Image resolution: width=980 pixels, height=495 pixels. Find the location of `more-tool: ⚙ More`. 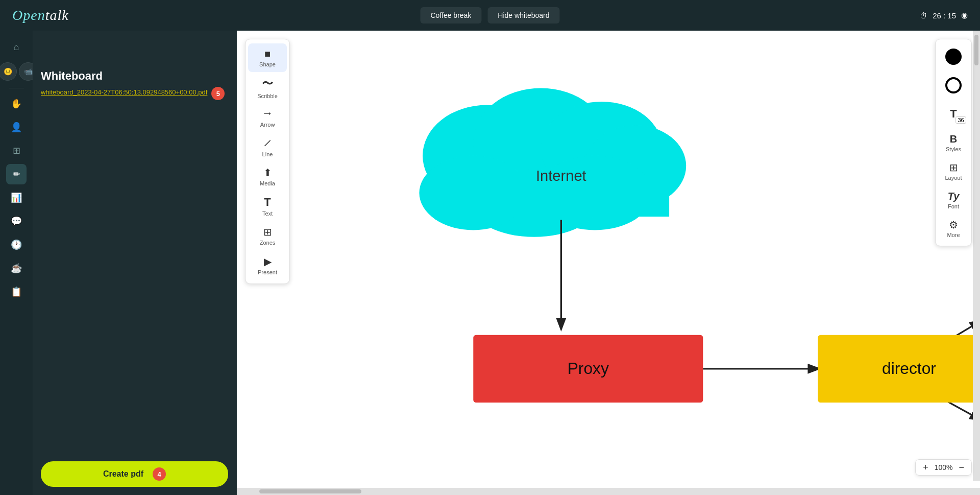

more-tool: ⚙ More is located at coordinates (953, 228).